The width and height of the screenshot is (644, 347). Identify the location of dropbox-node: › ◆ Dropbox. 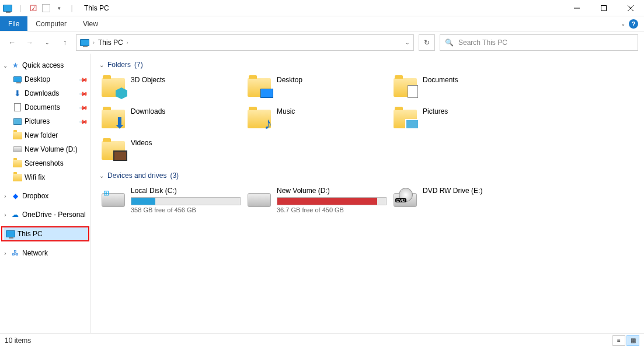
(46, 196).